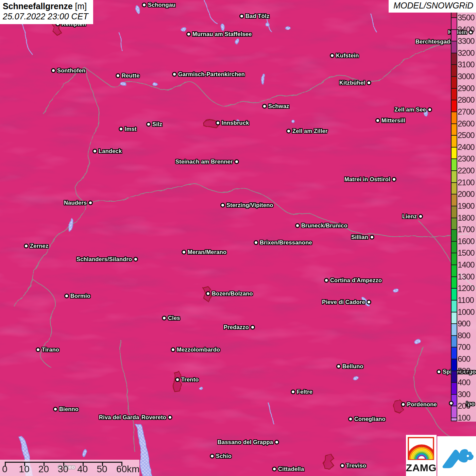 The height and width of the screenshot is (476, 476). I want to click on colorbar-value: 3000, so click(466, 76).